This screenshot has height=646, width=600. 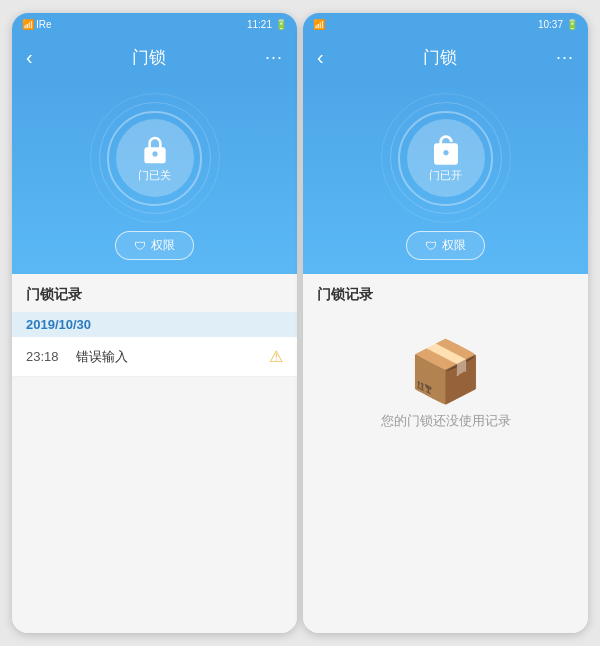 I want to click on left-status-right: 11:21 🔋, so click(x=267, y=24).